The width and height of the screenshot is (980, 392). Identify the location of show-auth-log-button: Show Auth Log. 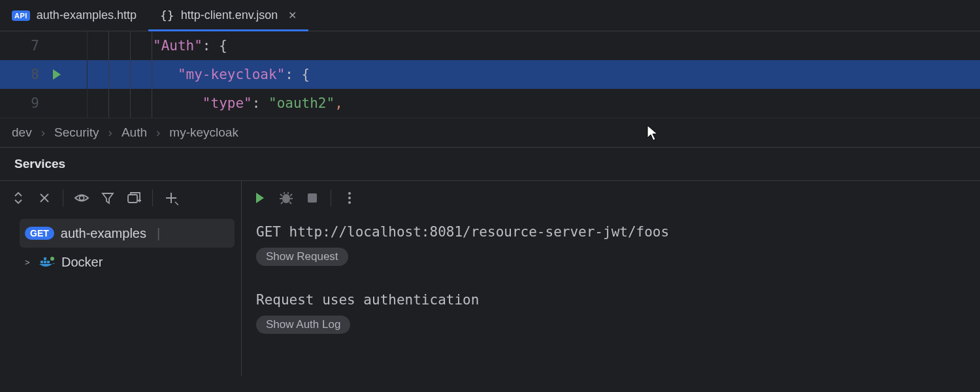
(303, 325).